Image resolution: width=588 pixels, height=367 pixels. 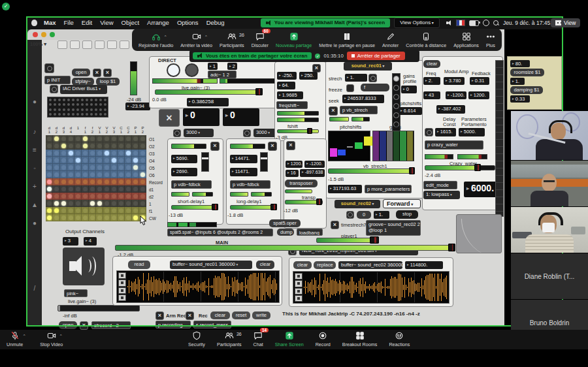 I want to click on spat-oper-button: spat5.oper, so click(x=285, y=223).